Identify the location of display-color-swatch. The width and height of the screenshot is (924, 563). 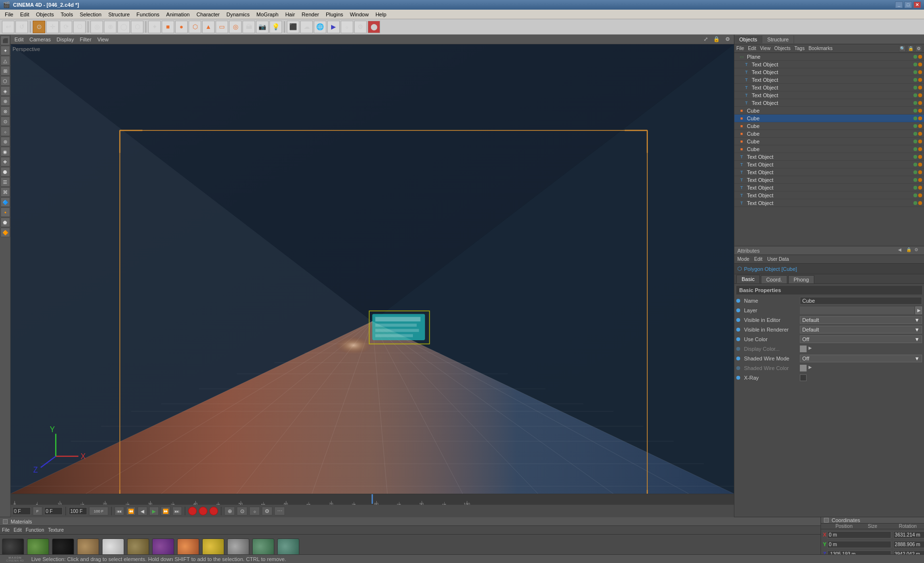
(803, 349).